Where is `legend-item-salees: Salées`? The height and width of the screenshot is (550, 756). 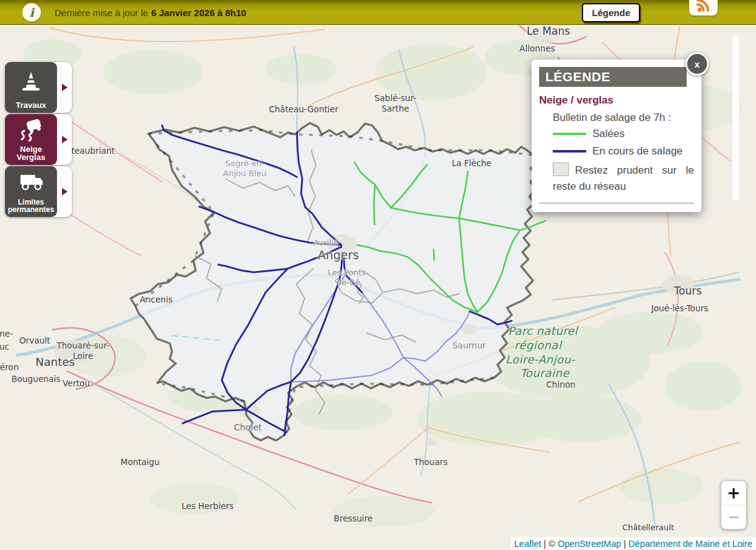
legend-item-salees: Salées is located at coordinates (623, 134).